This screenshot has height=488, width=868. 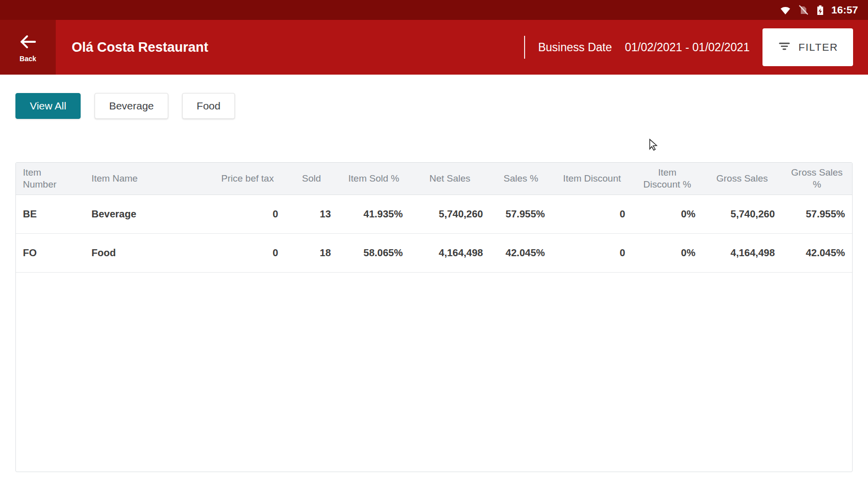 I want to click on table-cell: 58.065%, so click(x=374, y=253).